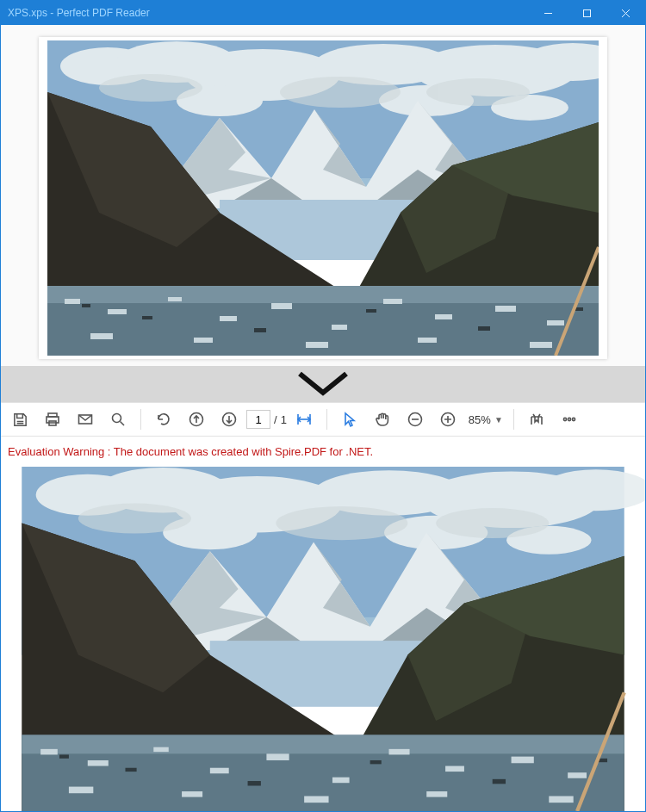  What do you see at coordinates (20, 419) in the screenshot?
I see `save-button` at bounding box center [20, 419].